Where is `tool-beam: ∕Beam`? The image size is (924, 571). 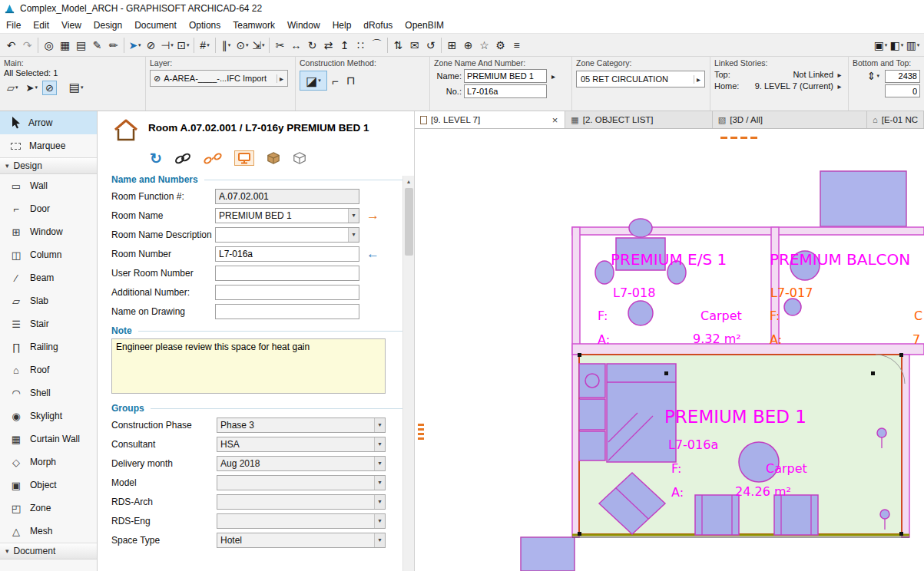 tool-beam: ∕Beam is located at coordinates (48, 278).